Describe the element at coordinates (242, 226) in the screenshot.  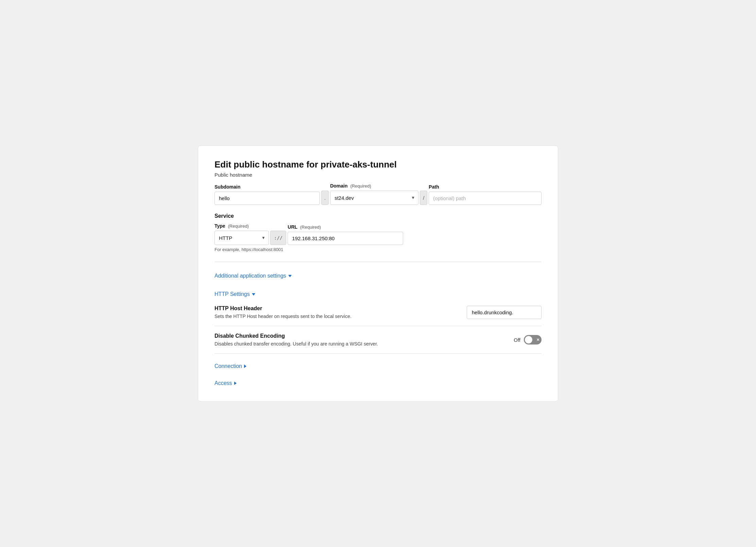
I see `type-label: Type (Required)` at that location.